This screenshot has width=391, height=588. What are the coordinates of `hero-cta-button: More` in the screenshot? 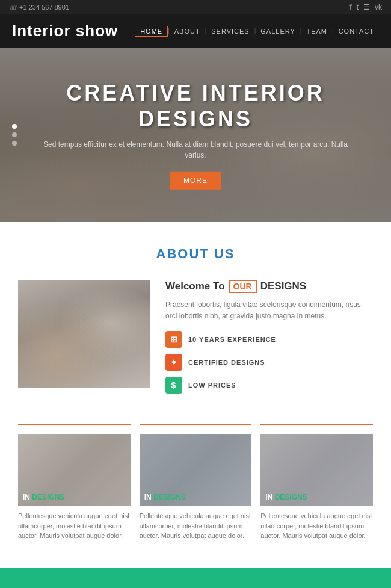 It's located at (196, 181).